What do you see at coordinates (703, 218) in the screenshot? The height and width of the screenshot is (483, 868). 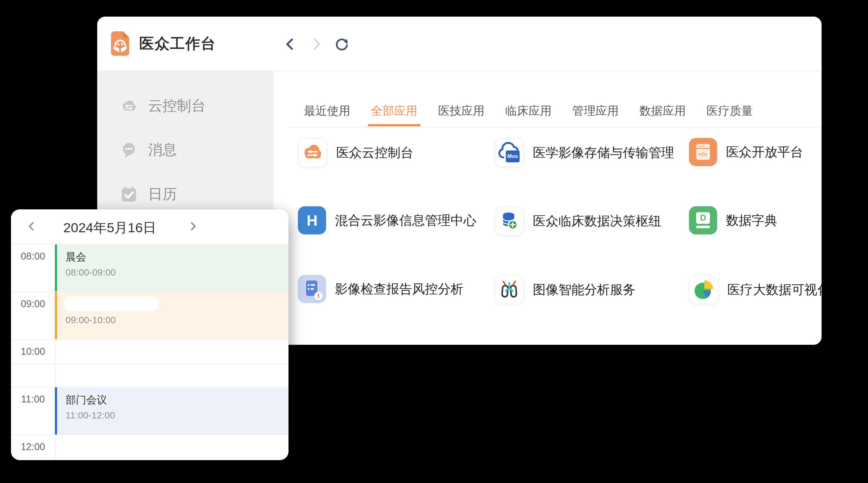 I see `d-glyph: D` at bounding box center [703, 218].